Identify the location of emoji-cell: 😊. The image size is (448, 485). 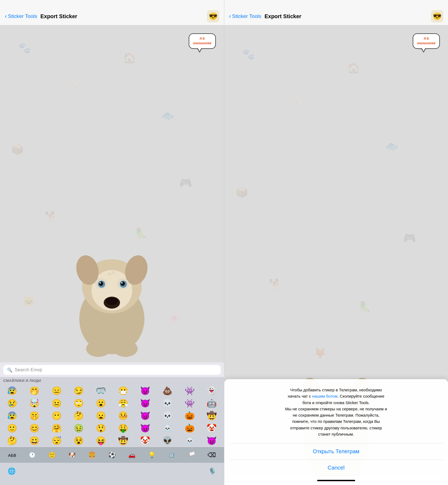
(34, 428).